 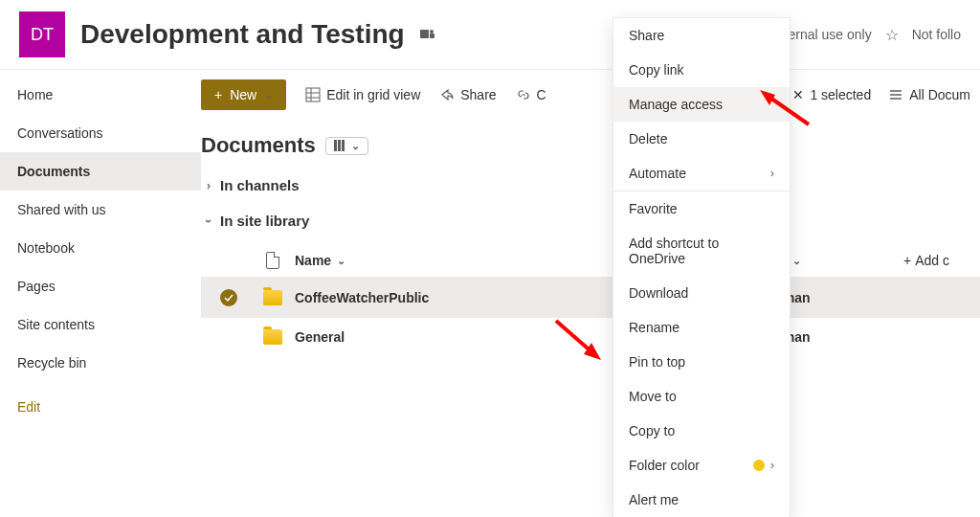 I want to click on follow-label: Not follo, so click(x=936, y=34).